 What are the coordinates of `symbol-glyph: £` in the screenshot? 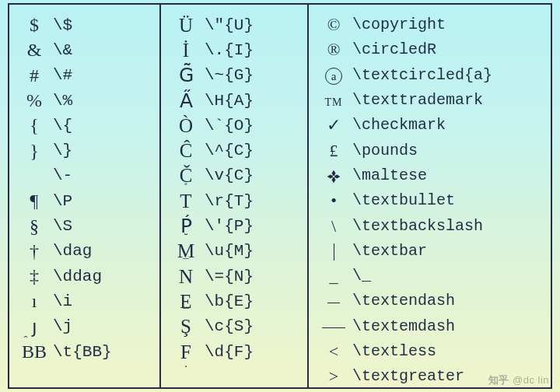 It's located at (334, 151).